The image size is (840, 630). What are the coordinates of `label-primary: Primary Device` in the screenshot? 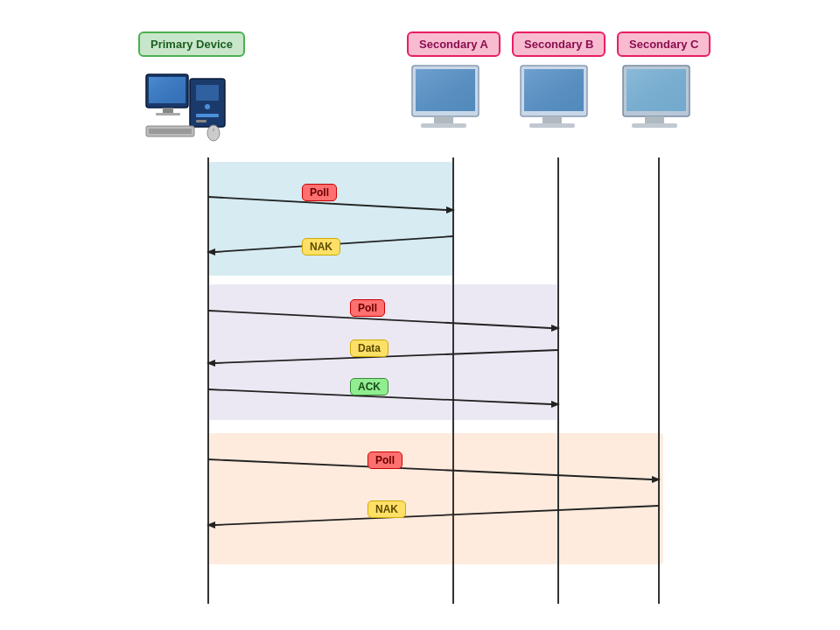 It's located at (192, 44).